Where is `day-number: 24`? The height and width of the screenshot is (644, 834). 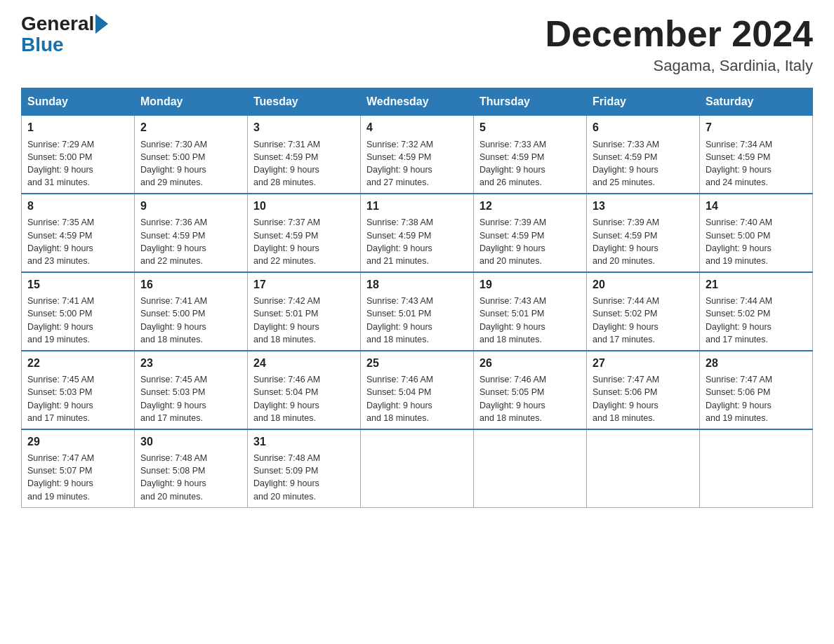 day-number: 24 is located at coordinates (304, 363).